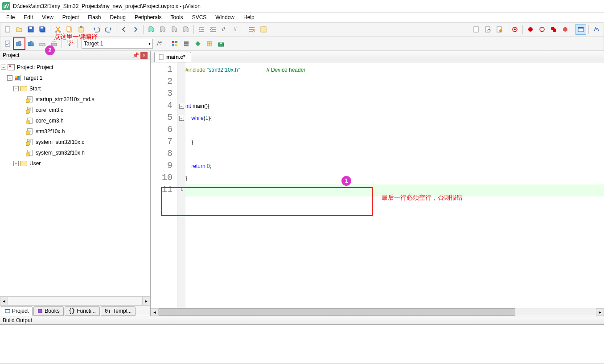 This screenshot has width=604, height=364. Describe the element at coordinates (11, 17) in the screenshot. I see `menu-file: File` at that location.